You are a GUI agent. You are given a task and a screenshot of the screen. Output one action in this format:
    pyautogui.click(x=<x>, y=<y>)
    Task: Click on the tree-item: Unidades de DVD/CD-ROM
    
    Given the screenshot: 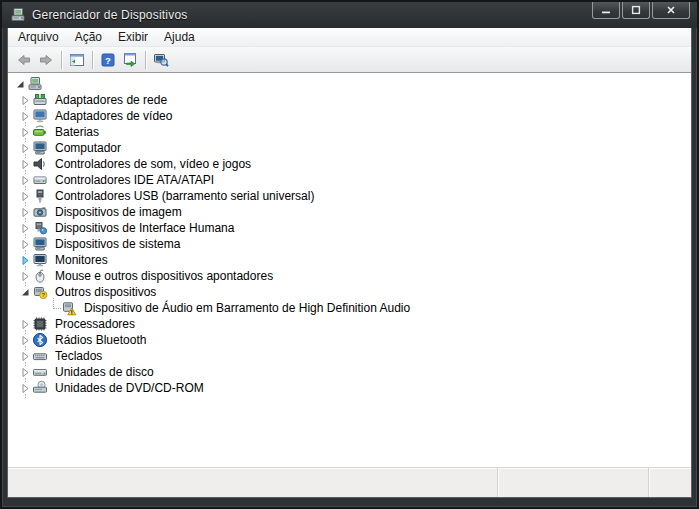 What is the action you would take?
    pyautogui.click(x=350, y=388)
    